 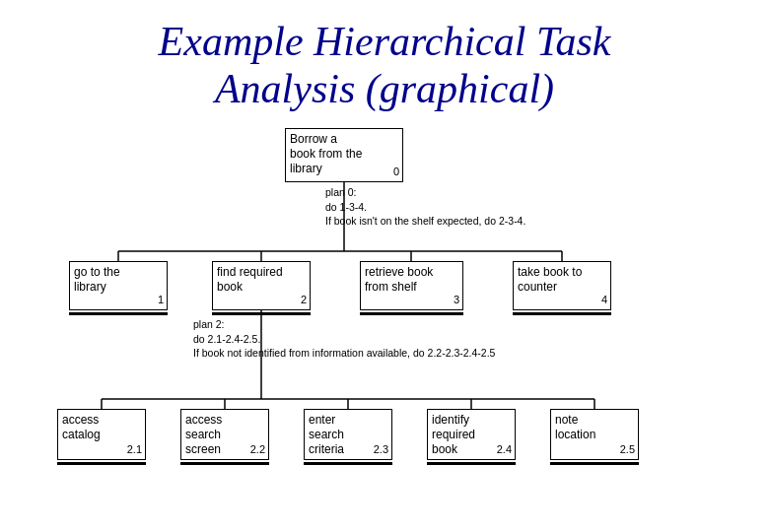 What do you see at coordinates (562, 286) in the screenshot?
I see `task-take-book: take book tocounter 4` at bounding box center [562, 286].